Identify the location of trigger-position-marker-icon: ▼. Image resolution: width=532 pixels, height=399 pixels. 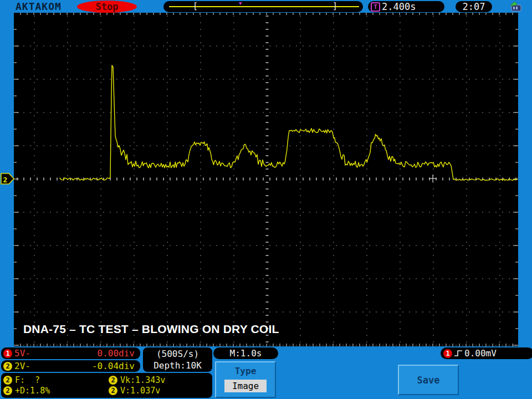
(241, 3).